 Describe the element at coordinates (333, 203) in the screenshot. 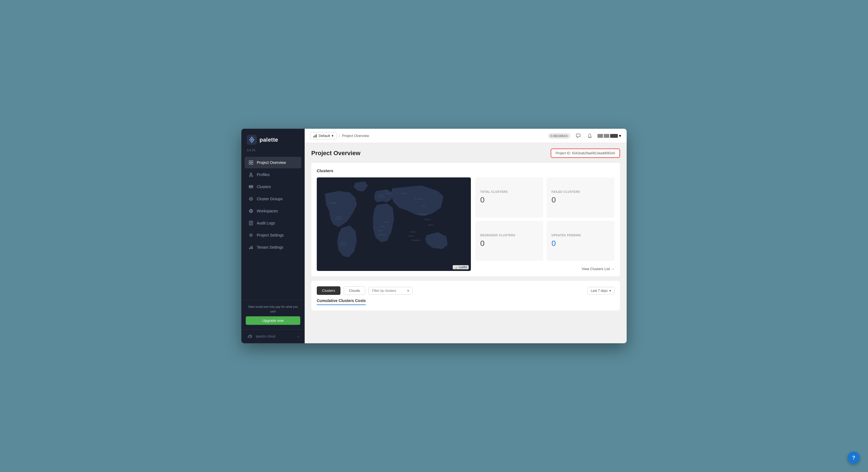

I see `svg-text: Canada` at that location.